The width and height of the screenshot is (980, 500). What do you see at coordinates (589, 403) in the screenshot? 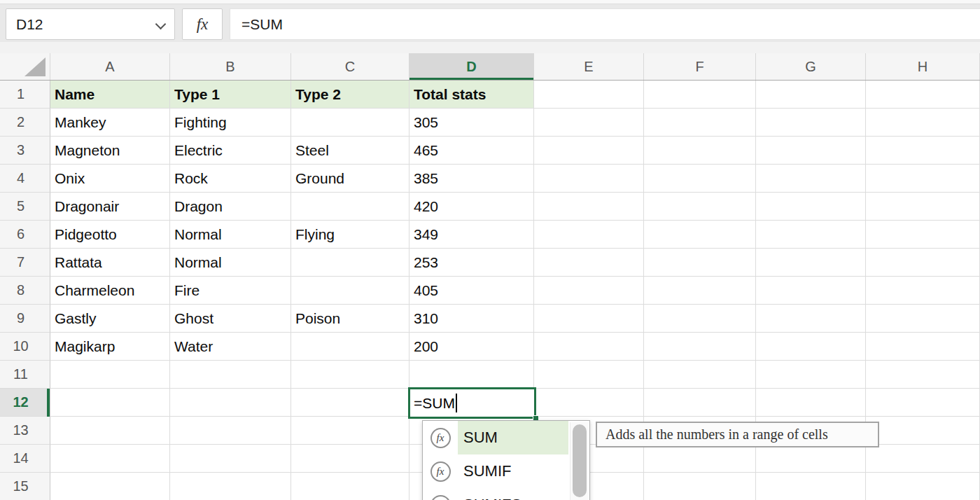
I see `cell-E12` at bounding box center [589, 403].